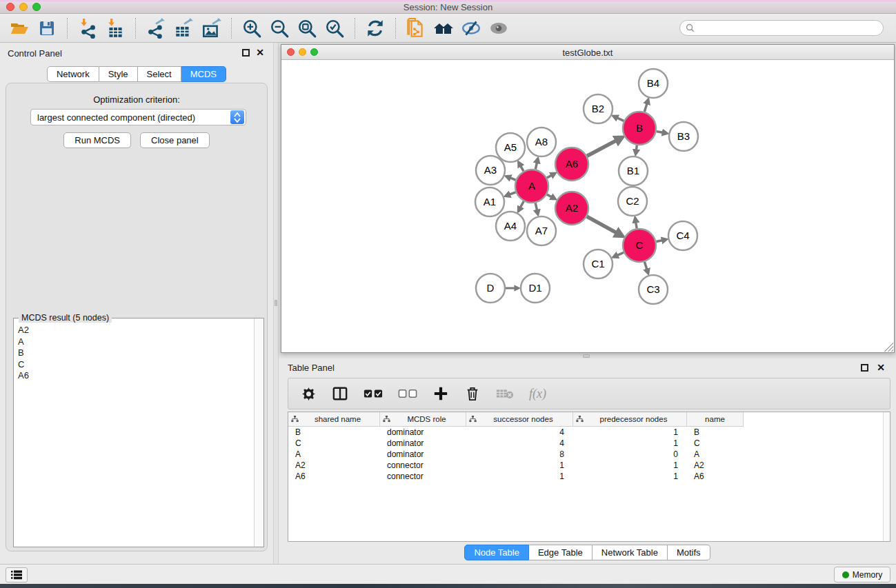  What do you see at coordinates (715, 476) in the screenshot?
I see `table-cell: A6` at bounding box center [715, 476].